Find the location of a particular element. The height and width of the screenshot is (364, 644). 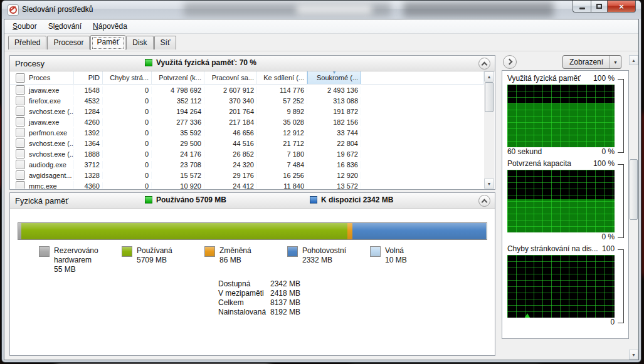

process-name-cell: avgidsagent... is located at coordinates (42, 175).